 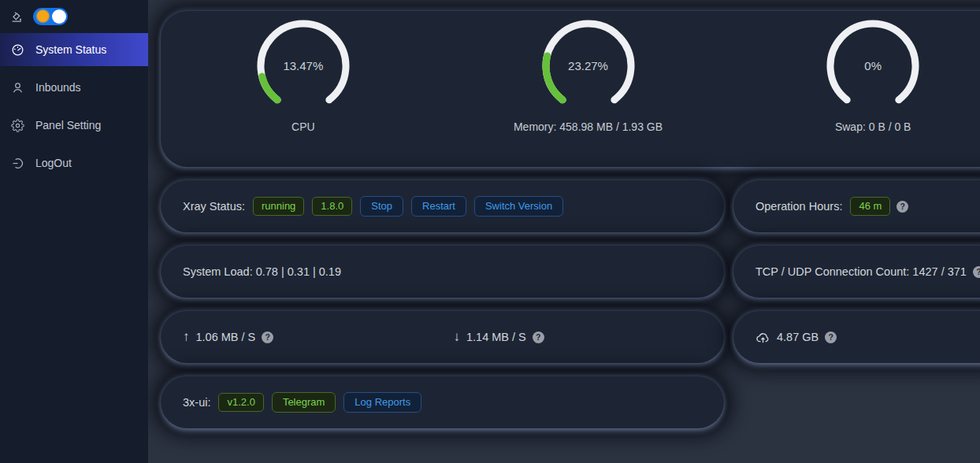 What do you see at coordinates (74, 125) in the screenshot?
I see `sidebar-item-panel-setting: Panel Setting` at bounding box center [74, 125].